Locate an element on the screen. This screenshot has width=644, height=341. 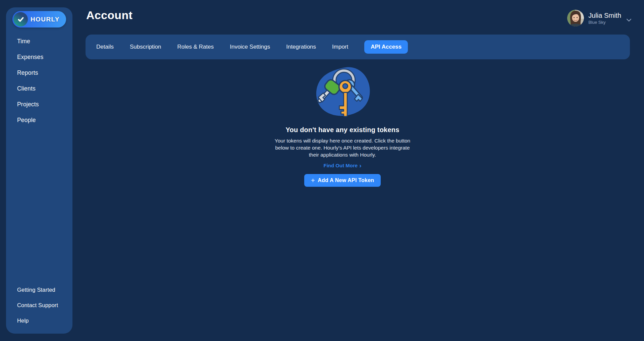
add-api-token-label: Add A New API Token is located at coordinates (346, 180).